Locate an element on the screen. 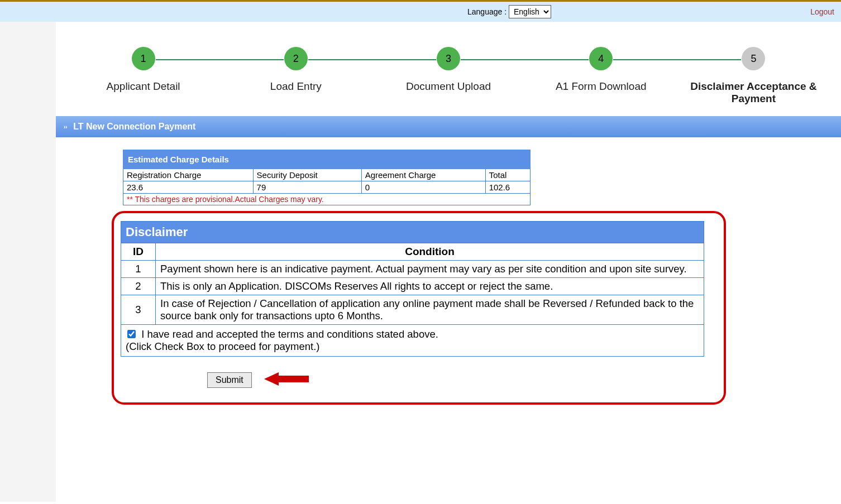 The image size is (841, 504). step-number: 5 is located at coordinates (753, 59).